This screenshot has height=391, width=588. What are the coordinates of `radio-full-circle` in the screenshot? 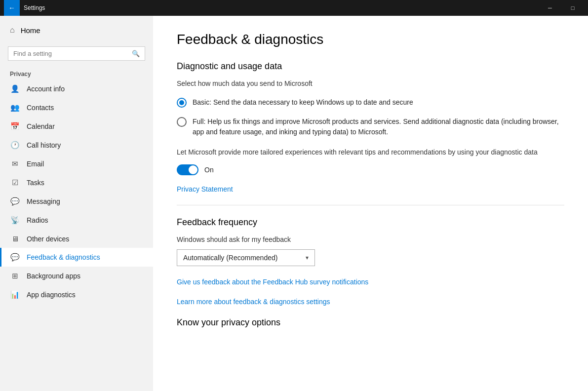 It's located at (182, 122).